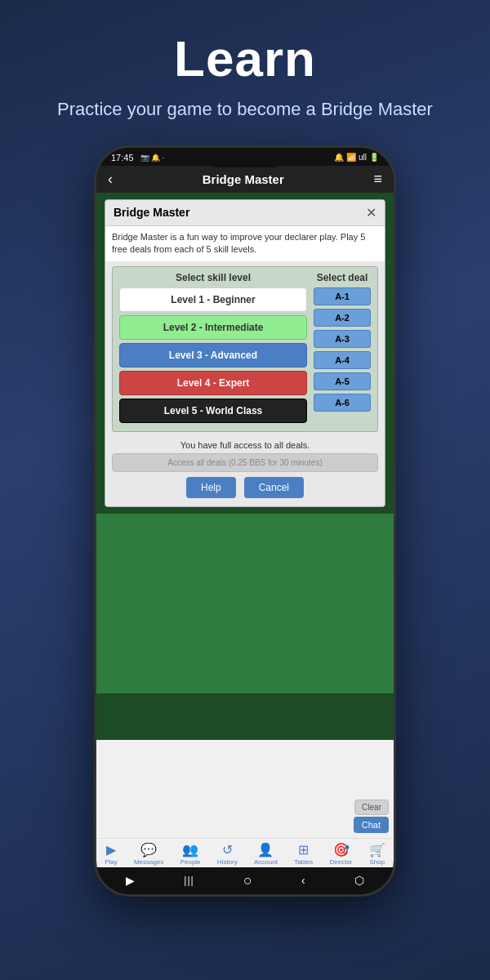  Describe the element at coordinates (265, 849) in the screenshot. I see `account-icon: 👤` at that location.